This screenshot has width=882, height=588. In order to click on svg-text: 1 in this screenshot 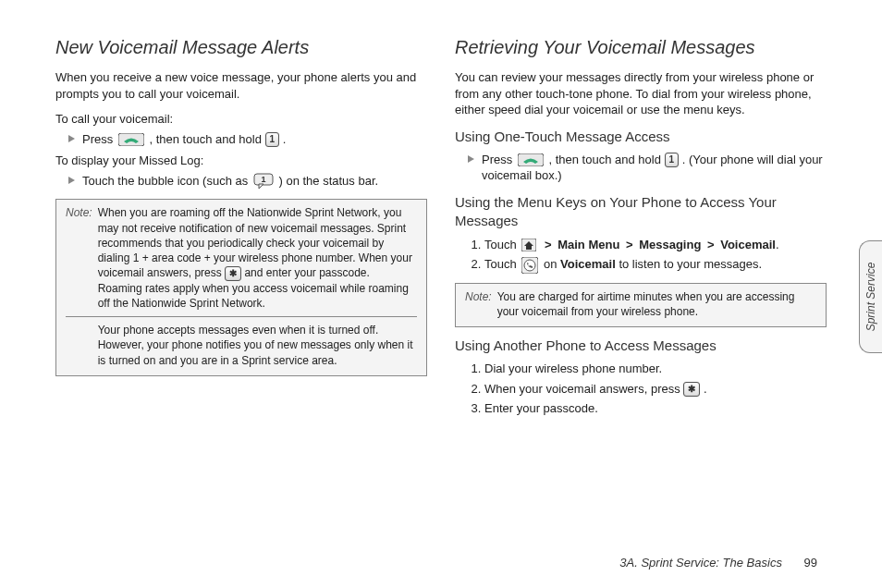, I will do `click(263, 179)`.